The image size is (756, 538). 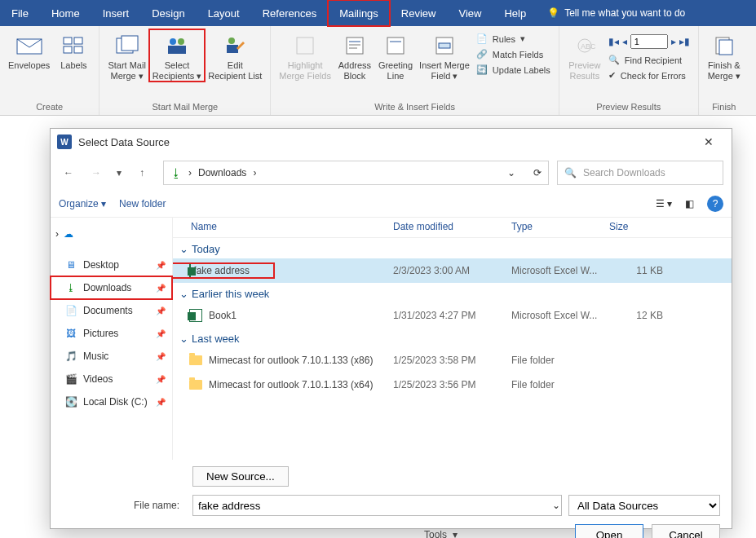 I want to click on addr-dropdown-icon: ⌄, so click(x=511, y=173).